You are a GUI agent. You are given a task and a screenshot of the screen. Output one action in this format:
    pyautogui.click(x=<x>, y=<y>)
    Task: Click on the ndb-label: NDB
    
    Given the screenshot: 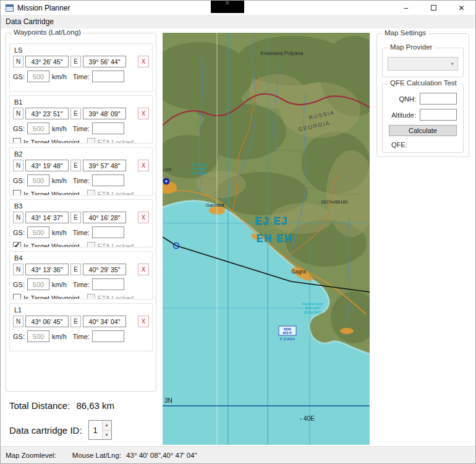 What is the action you would take?
    pyautogui.click(x=287, y=329)
    